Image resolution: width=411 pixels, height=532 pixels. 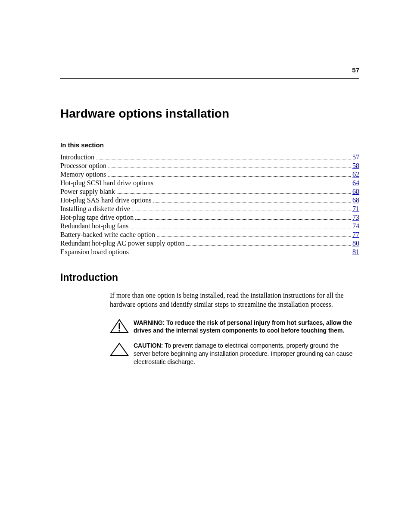 I want to click on toc-label: Redundant hot-plug fans, so click(x=94, y=226).